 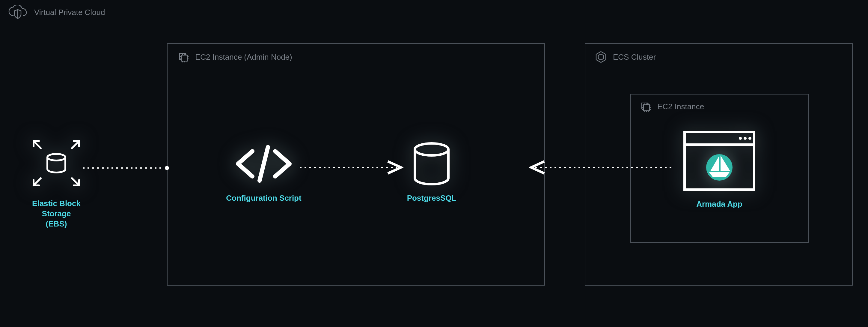 What do you see at coordinates (432, 164) in the screenshot?
I see `database-icon` at bounding box center [432, 164].